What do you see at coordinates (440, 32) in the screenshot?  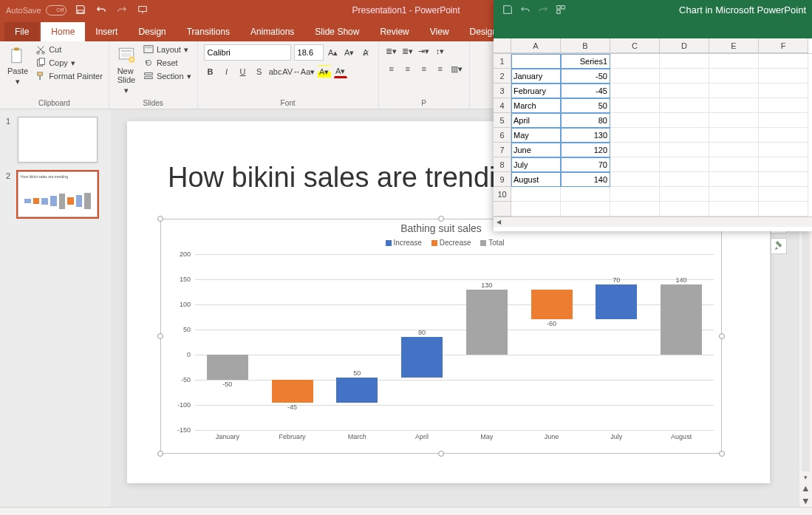 I see `tab-view: View` at bounding box center [440, 32].